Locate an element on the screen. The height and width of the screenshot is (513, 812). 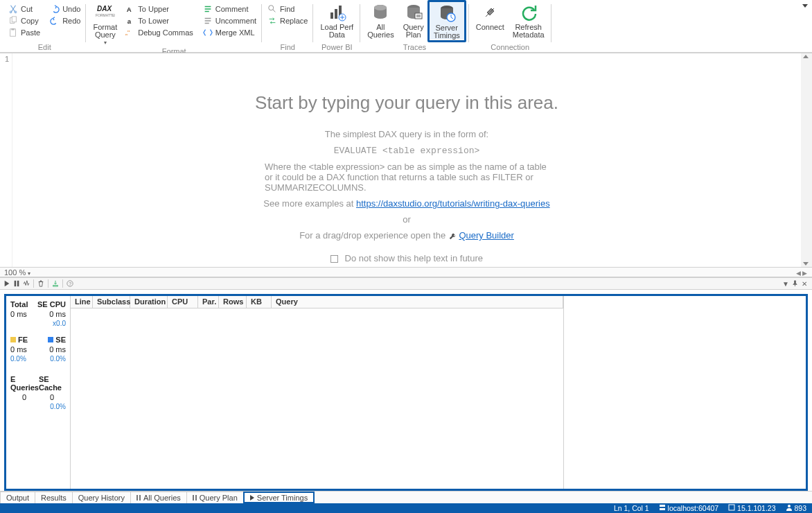
svg-text: A is located at coordinates (129, 8).